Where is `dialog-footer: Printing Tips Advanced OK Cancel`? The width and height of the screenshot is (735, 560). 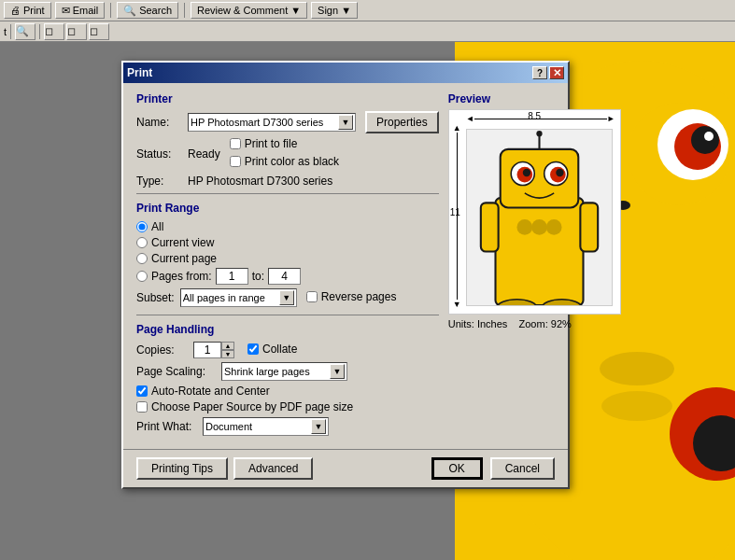 dialog-footer: Printing Tips Advanced OK Cancel is located at coordinates (346, 469).